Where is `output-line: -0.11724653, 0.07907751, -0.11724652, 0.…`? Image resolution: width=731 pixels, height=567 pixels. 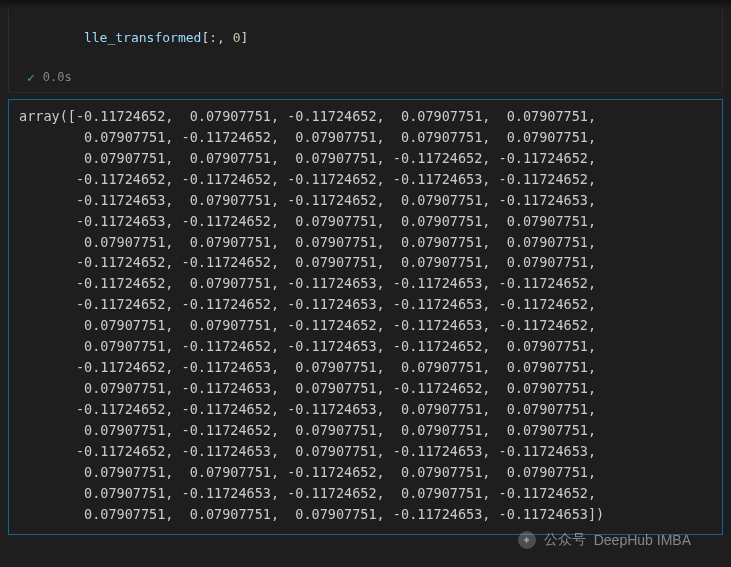
output-line: -0.11724653, 0.07907751, -0.11724652, 0.… is located at coordinates (366, 200).